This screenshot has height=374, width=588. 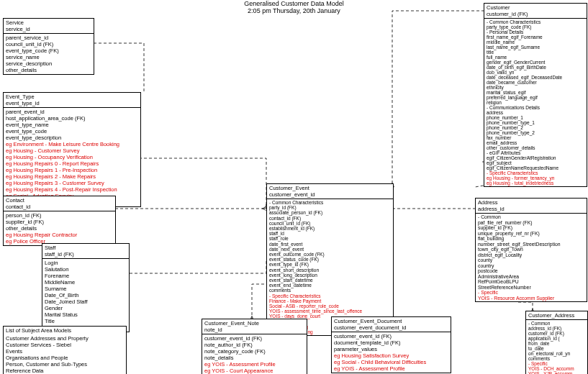 What do you see at coordinates (535, 112) in the screenshot?
I see `field: address` at bounding box center [535, 112].